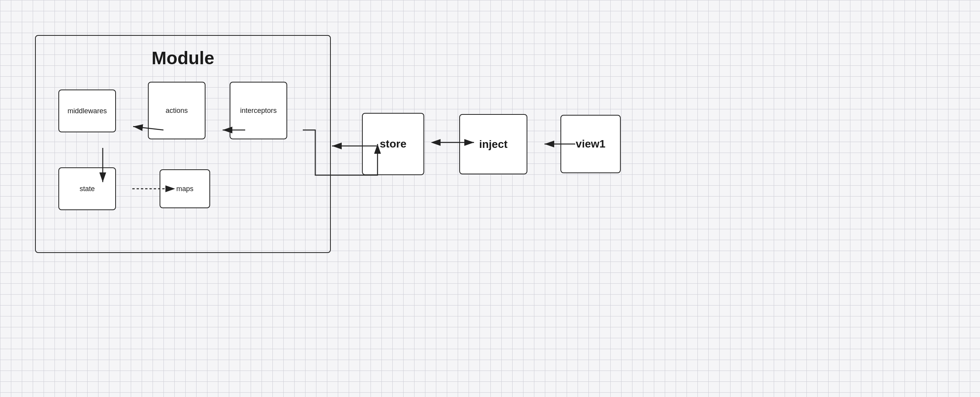 The image size is (980, 397). What do you see at coordinates (87, 111) in the screenshot?
I see `node-middlewares: middlewares` at bounding box center [87, 111].